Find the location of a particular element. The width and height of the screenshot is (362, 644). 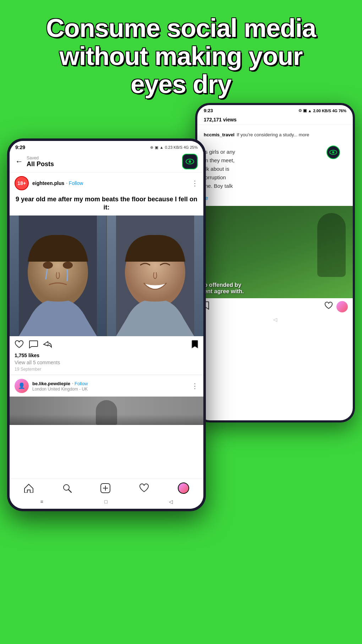

back-heart-icon is located at coordinates (329, 307).